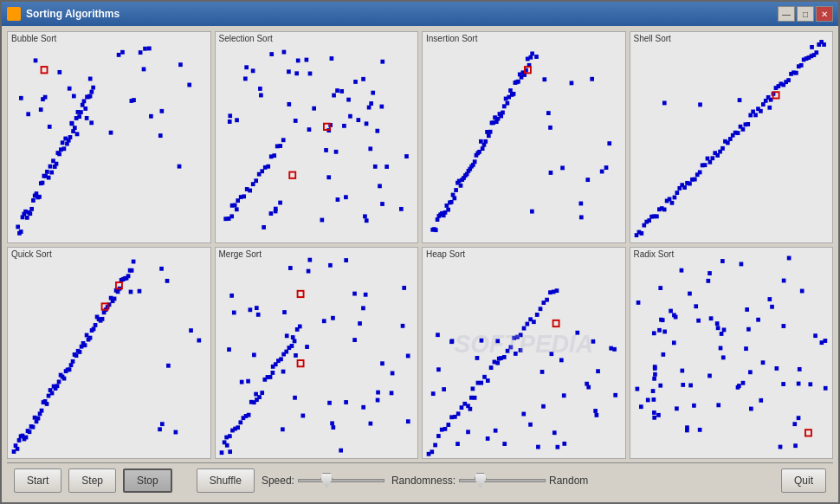  What do you see at coordinates (786, 14) in the screenshot?
I see `minimize-button: —` at bounding box center [786, 14].